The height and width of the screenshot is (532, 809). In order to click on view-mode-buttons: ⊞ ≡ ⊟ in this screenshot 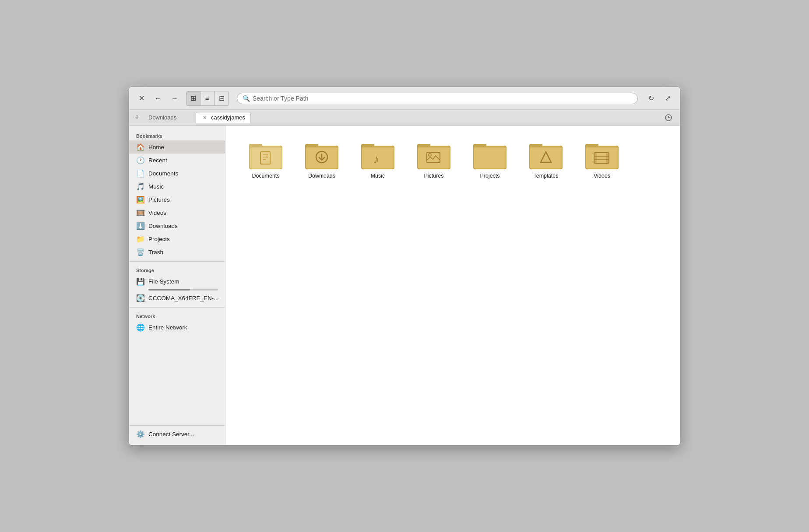, I will do `click(208, 98)`.